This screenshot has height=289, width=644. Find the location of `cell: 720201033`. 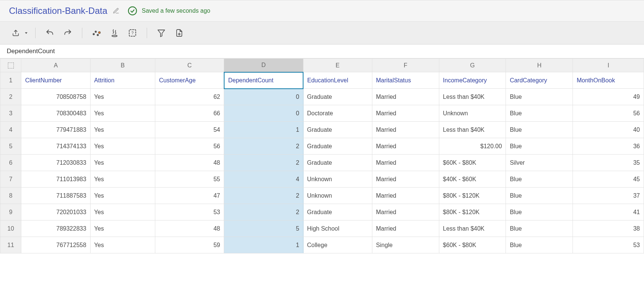

cell: 720201033 is located at coordinates (56, 212).